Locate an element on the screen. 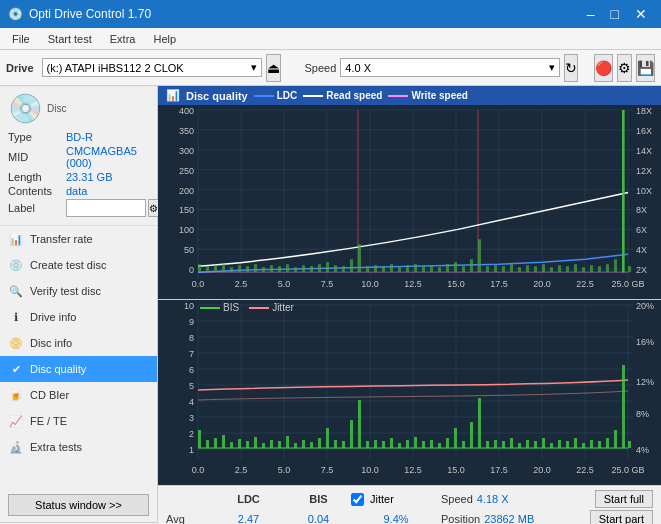  svg-text: 15.0 is located at coordinates (456, 470).